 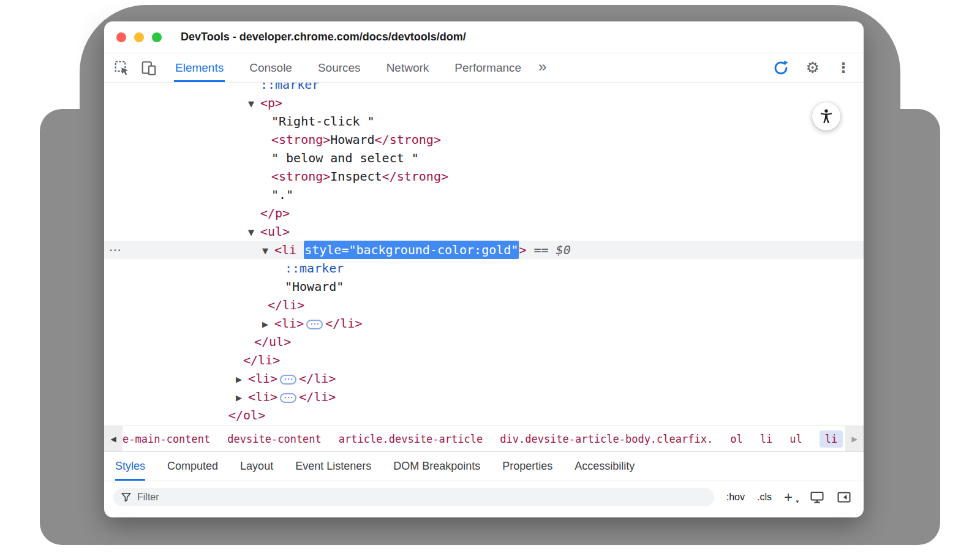 I want to click on minimize-window-button, so click(x=139, y=37).